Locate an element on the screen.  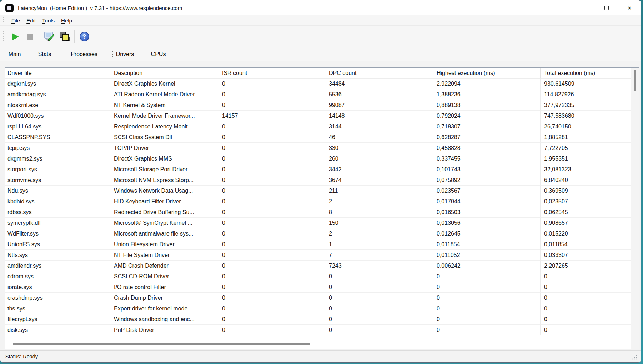
column-header-dpc-count: DPC count is located at coordinates (379, 73).